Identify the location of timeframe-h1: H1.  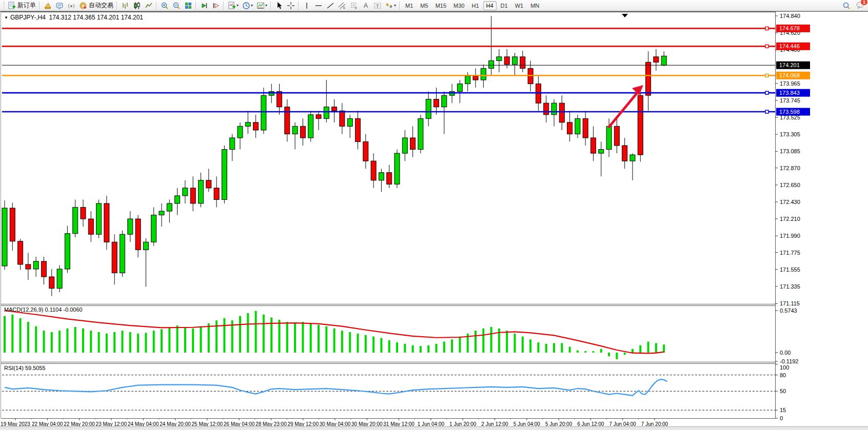
(475, 6).